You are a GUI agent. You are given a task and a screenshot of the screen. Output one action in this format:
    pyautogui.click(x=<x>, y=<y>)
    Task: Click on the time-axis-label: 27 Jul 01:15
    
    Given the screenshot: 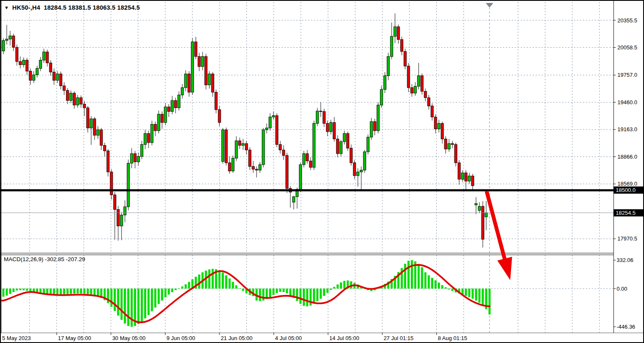 What is the action you would take?
    pyautogui.click(x=398, y=338)
    